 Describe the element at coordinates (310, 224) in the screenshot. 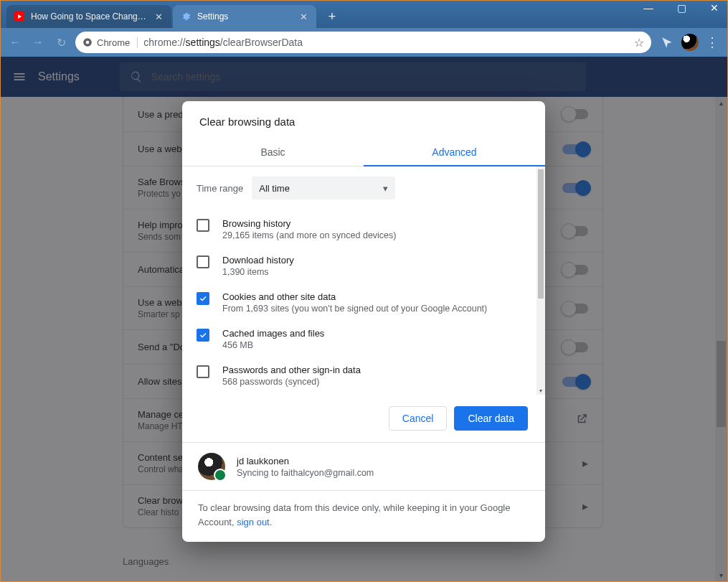

I see `check-item-title: Browsing history` at that location.